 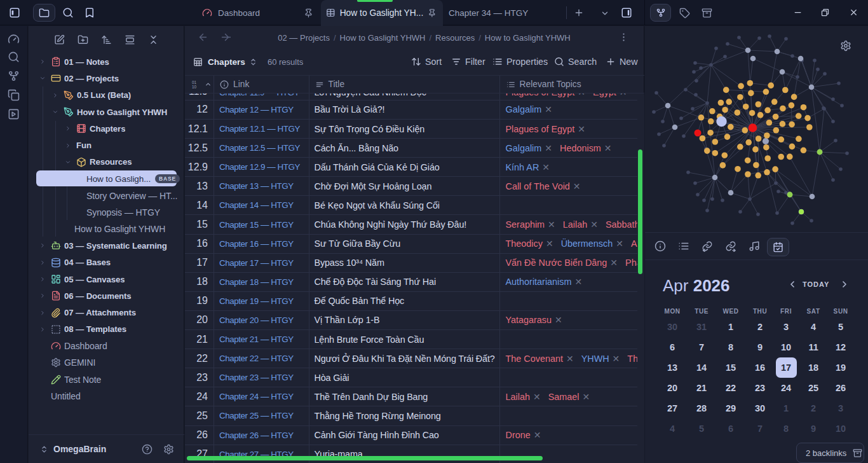 I want to click on svg-text: 10, so click(x=194, y=86).